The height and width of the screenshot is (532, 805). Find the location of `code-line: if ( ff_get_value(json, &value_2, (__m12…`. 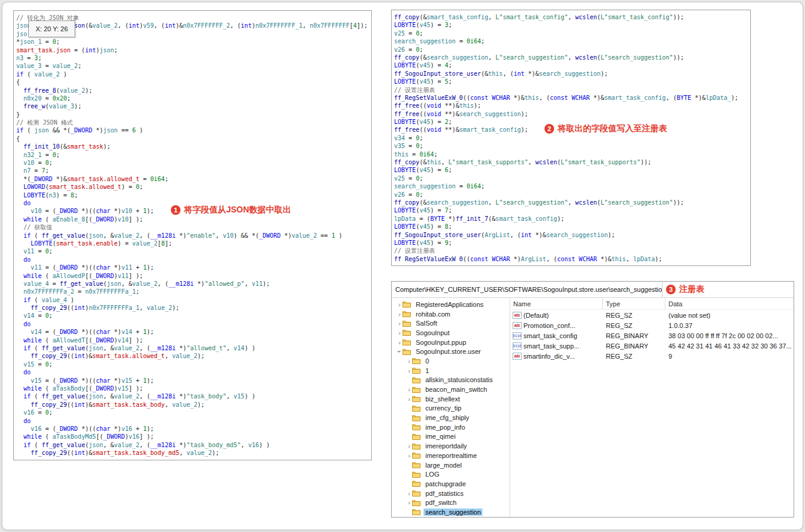

code-line: if ( ff_get_value(json, &value_2, (__m12… is located at coordinates (193, 396).